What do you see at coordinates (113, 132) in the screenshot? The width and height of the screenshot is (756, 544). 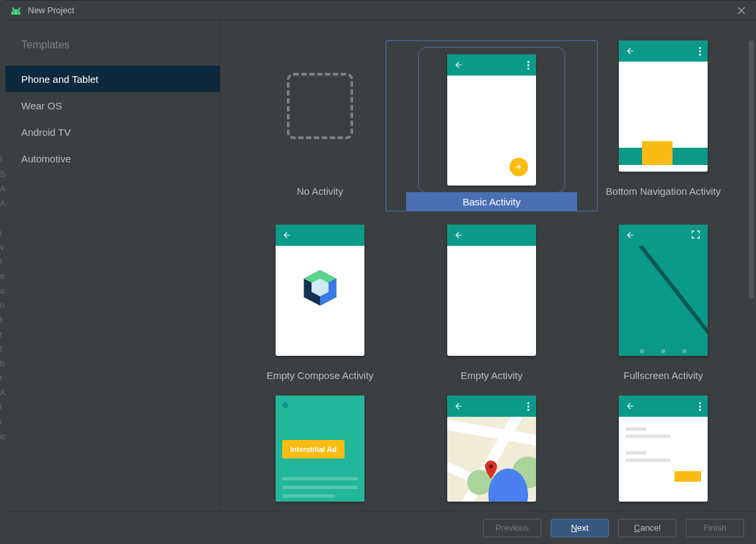 I see `sidebar-item-android-tv: Android TV` at bounding box center [113, 132].